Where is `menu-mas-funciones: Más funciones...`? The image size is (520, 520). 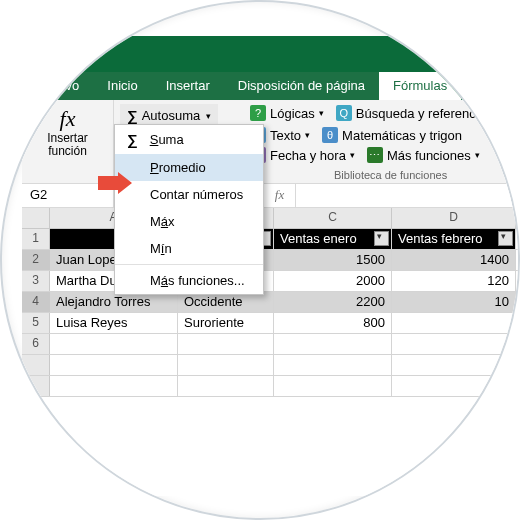 menu-mas-funciones: Más funciones... is located at coordinates (189, 280).